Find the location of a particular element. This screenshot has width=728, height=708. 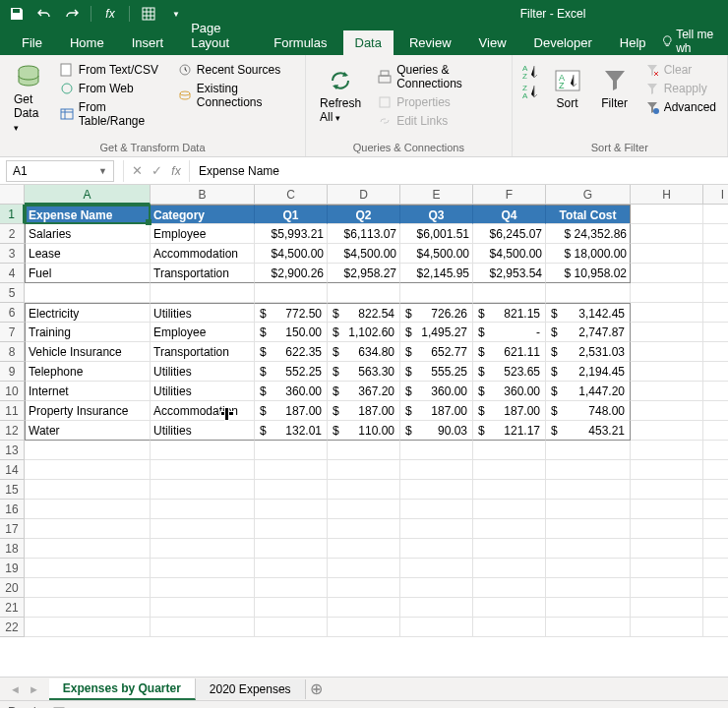

cell: $2,145.95 is located at coordinates (437, 273).